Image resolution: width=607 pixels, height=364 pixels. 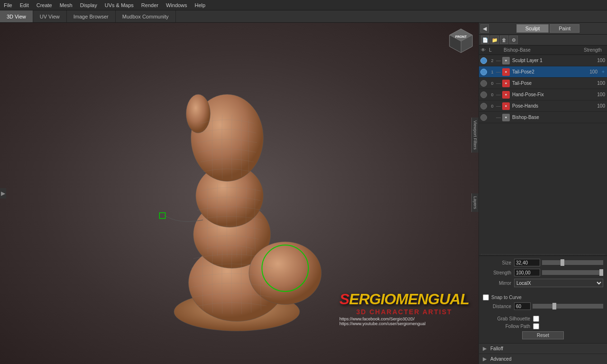 What do you see at coordinates (543, 273) in the screenshot?
I see `strength-row: Strength` at bounding box center [543, 273].